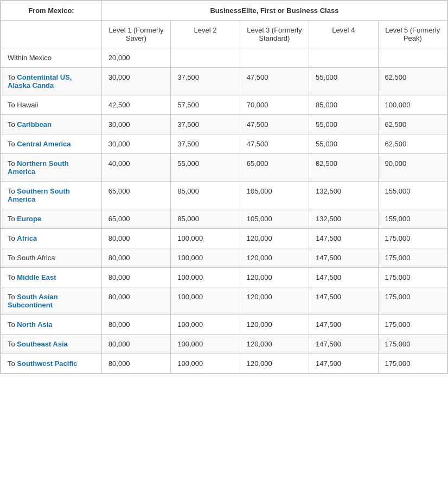 The width and height of the screenshot is (448, 495). What do you see at coordinates (36, 278) in the screenshot?
I see `destination-link: Middle East` at bounding box center [36, 278].